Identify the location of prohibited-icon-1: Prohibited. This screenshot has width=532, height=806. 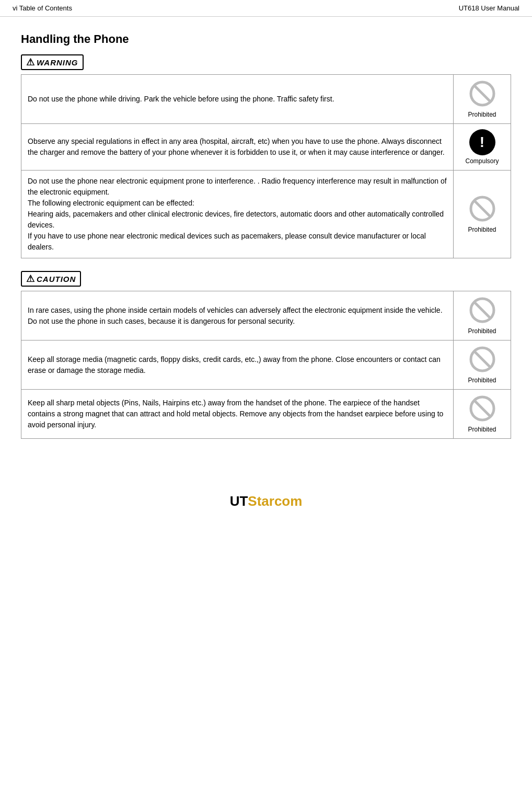
(482, 99).